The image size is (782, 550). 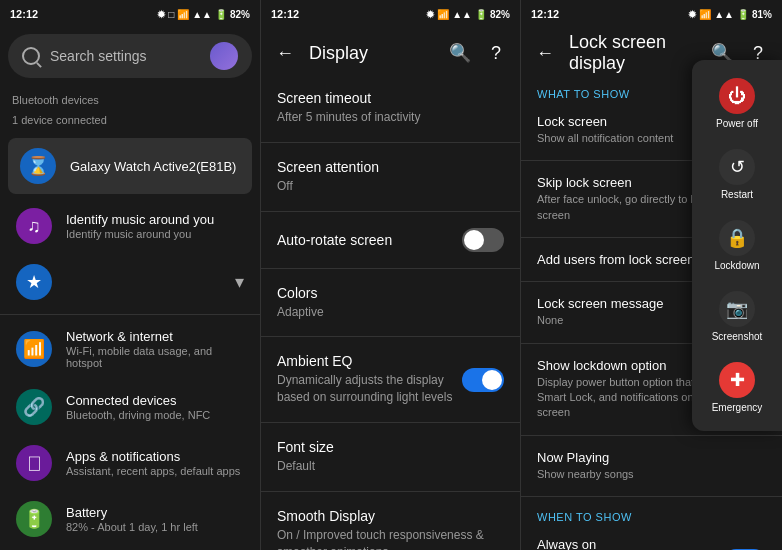 What do you see at coordinates (390, 53) in the screenshot?
I see `display-nav-header: ← Display 🔍 ?` at bounding box center [390, 53].